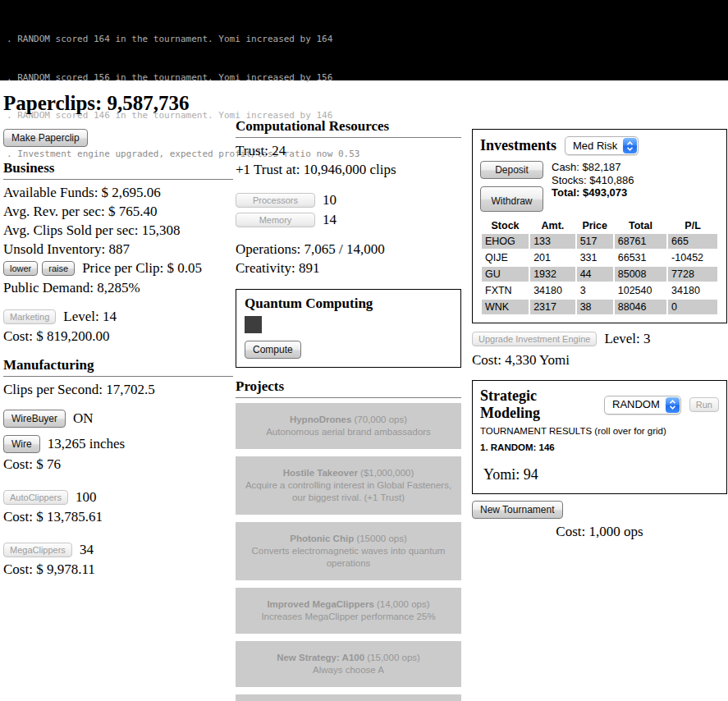 This screenshot has height=701, width=728. Describe the element at coordinates (58, 268) in the screenshot. I see `raise-price-button: raise` at that location.